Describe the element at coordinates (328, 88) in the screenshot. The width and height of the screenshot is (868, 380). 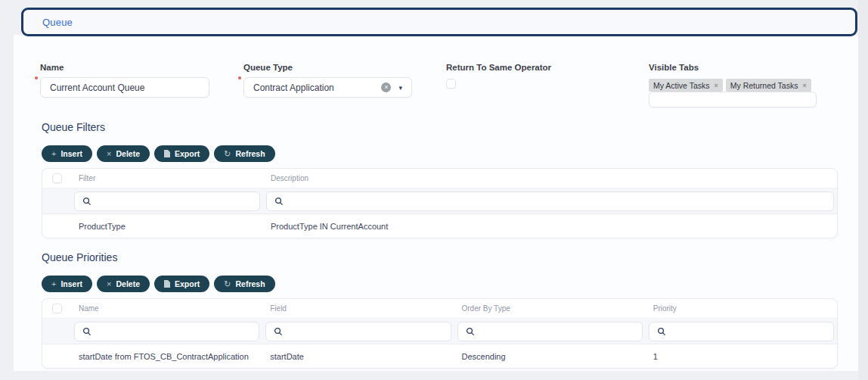
I see `queue-type-select: Contract Application × ▾` at that location.